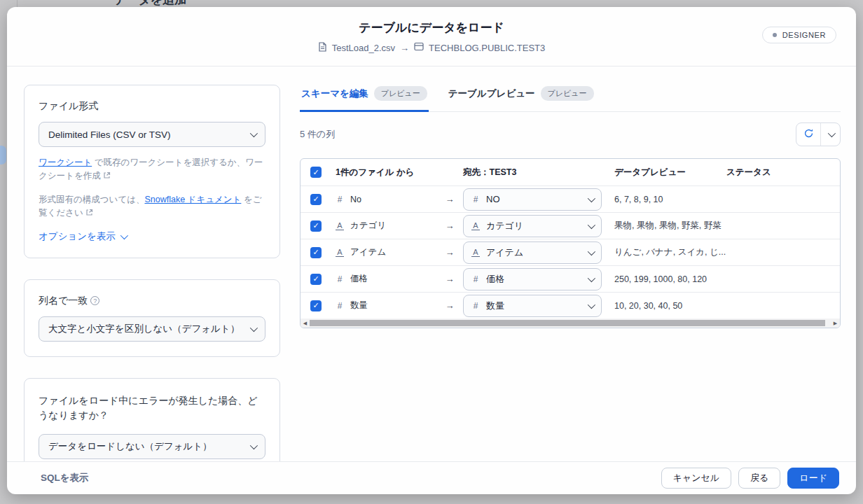 Image resolution: width=863 pixels, height=504 pixels. Describe the element at coordinates (95, 301) in the screenshot. I see `help-question-icon: ?` at that location.